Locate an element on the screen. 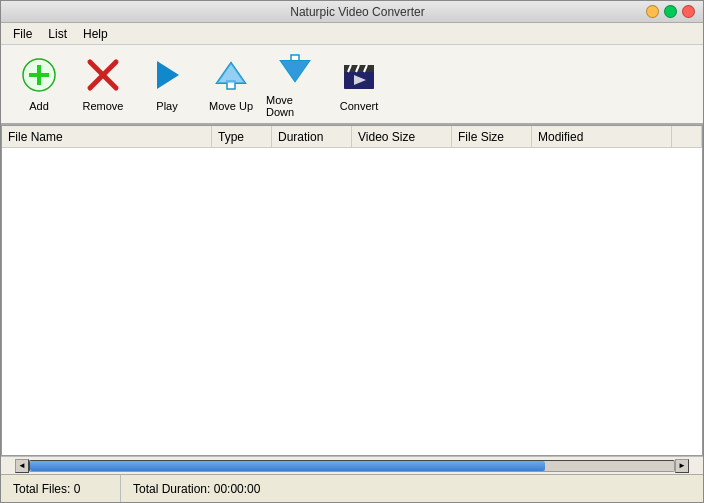 The height and width of the screenshot is (503, 704). col-header-videosize: Video Size is located at coordinates (402, 136).